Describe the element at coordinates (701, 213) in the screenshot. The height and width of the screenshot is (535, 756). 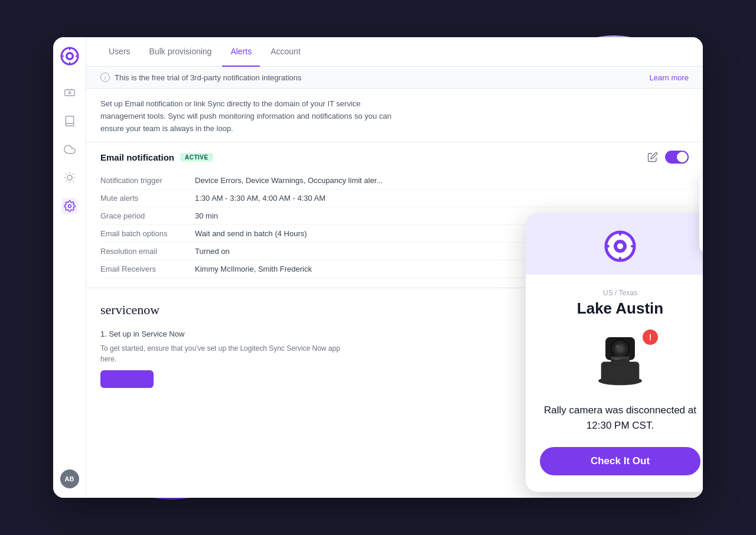
I see `action-icons-card` at that location.